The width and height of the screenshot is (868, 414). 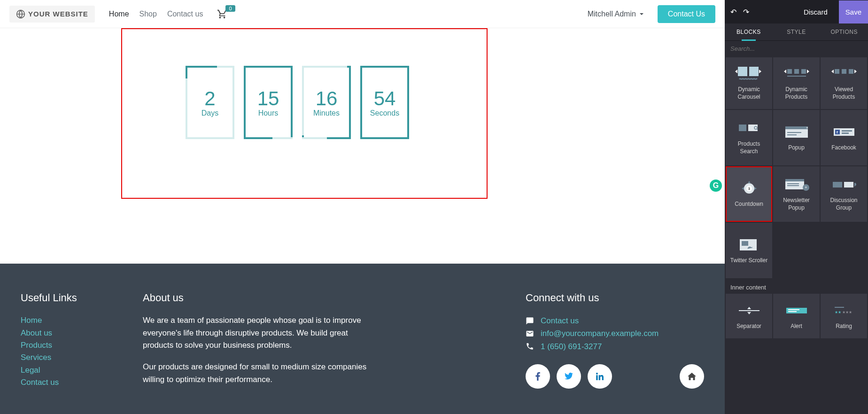 What do you see at coordinates (560, 320) in the screenshot?
I see `footer-contact-link: Contact us` at bounding box center [560, 320].